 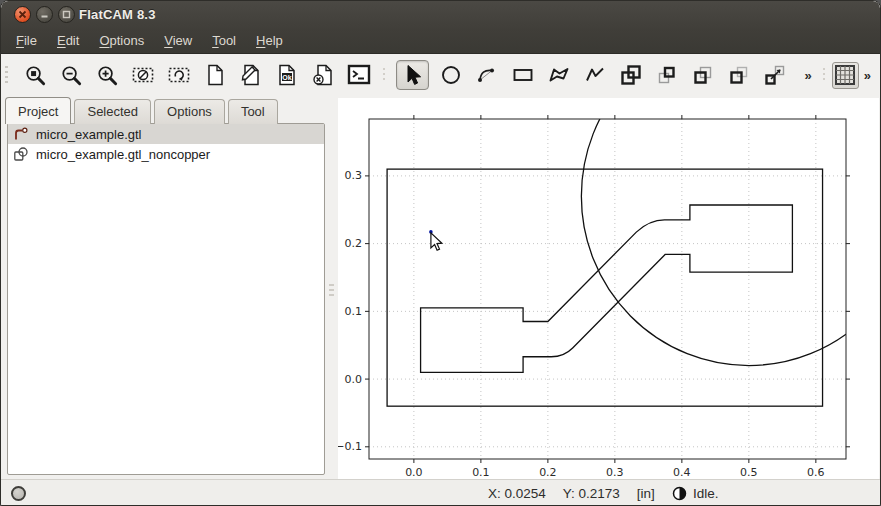 What do you see at coordinates (166, 154) in the screenshot?
I see `tree-item-geometry: micro_example.gtl_noncopper` at bounding box center [166, 154].